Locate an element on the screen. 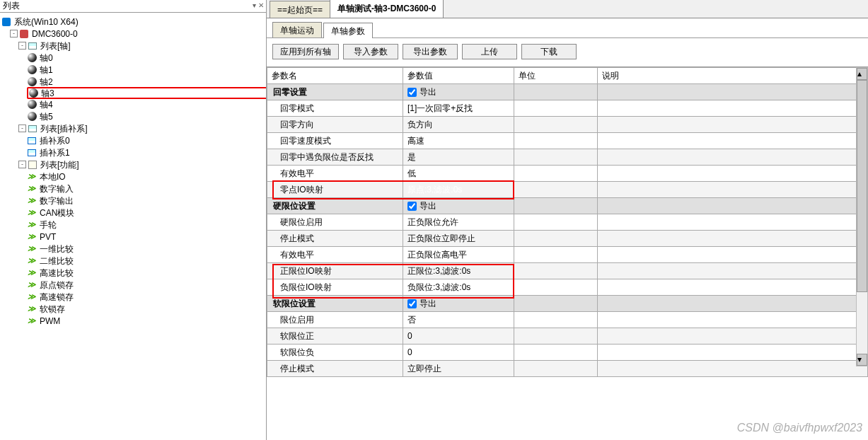 The image size is (868, 440). param-value: 正负限位立即停止 is located at coordinates (458, 239).